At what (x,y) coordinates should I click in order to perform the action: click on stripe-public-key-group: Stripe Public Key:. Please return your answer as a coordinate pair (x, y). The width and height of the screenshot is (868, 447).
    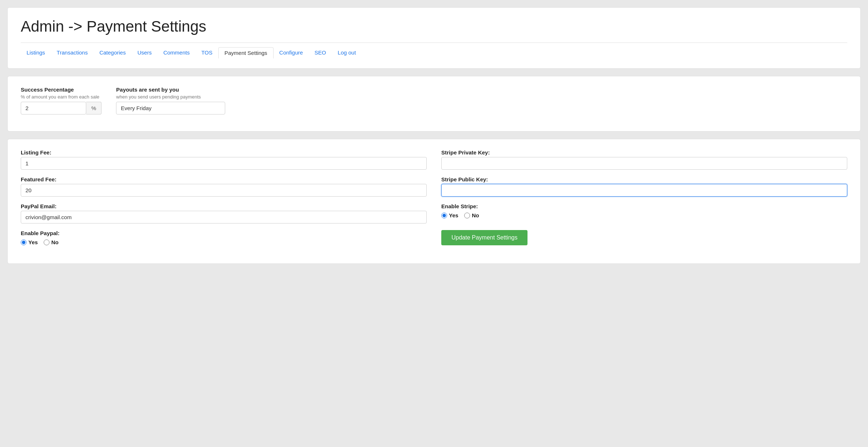
    Looking at the image, I should click on (644, 186).